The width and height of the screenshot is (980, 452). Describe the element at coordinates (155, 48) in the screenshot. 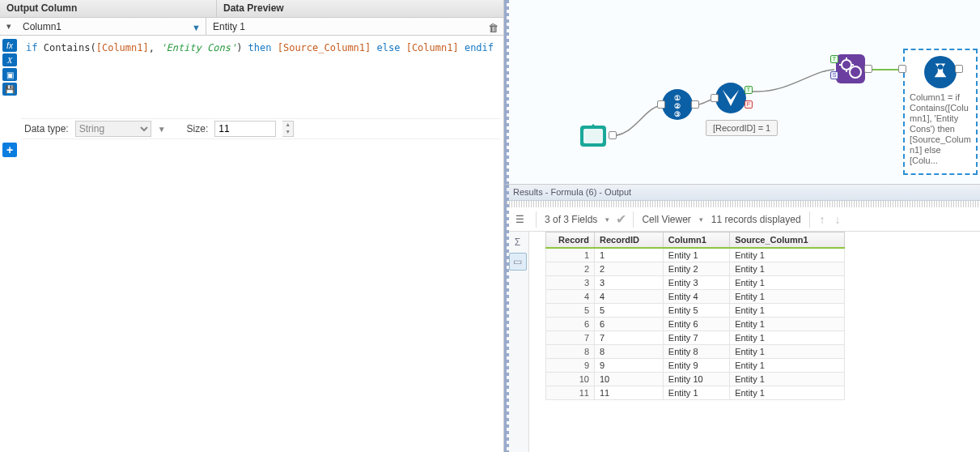

I see `formula-token: ,` at that location.